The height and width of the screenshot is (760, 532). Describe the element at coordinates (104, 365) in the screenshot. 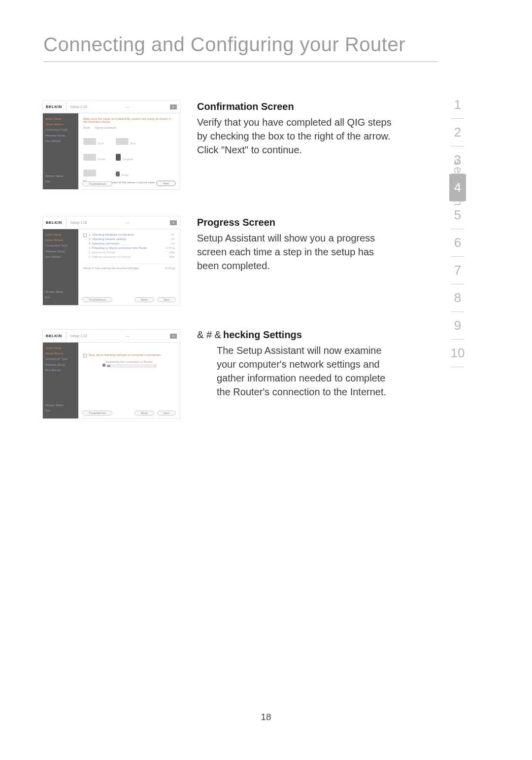

I see `progress-indicator-icon` at that location.